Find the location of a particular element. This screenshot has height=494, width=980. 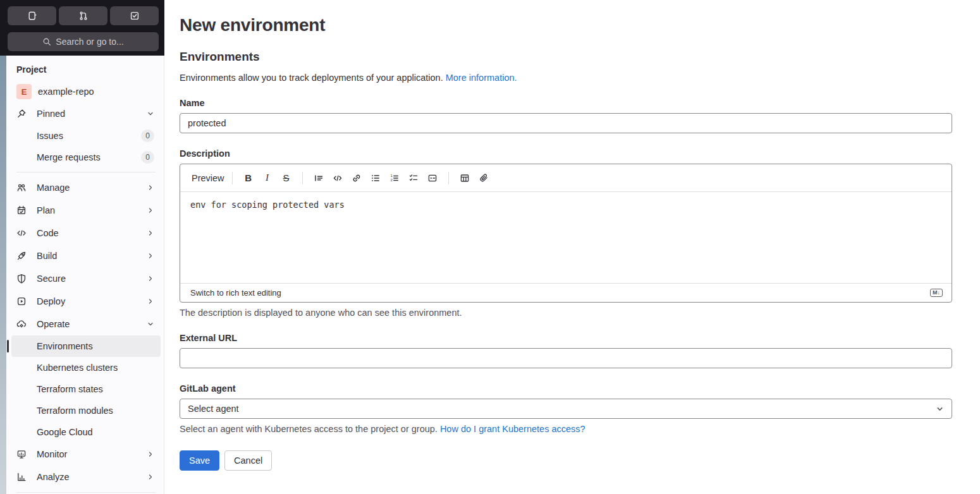

agent-select: Select agent is located at coordinates (566, 409).